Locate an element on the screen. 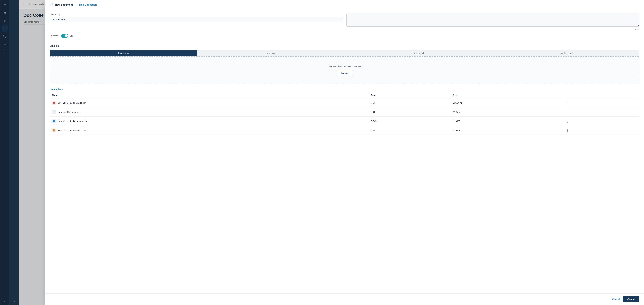  modal-header-sep: • is located at coordinates (76, 4).